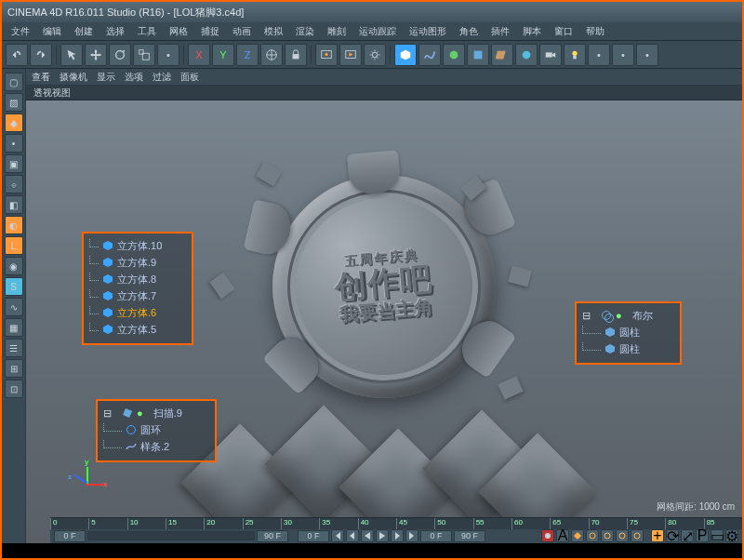  Describe the element at coordinates (305, 32) in the screenshot. I see `menu-render: 渲染` at that location.